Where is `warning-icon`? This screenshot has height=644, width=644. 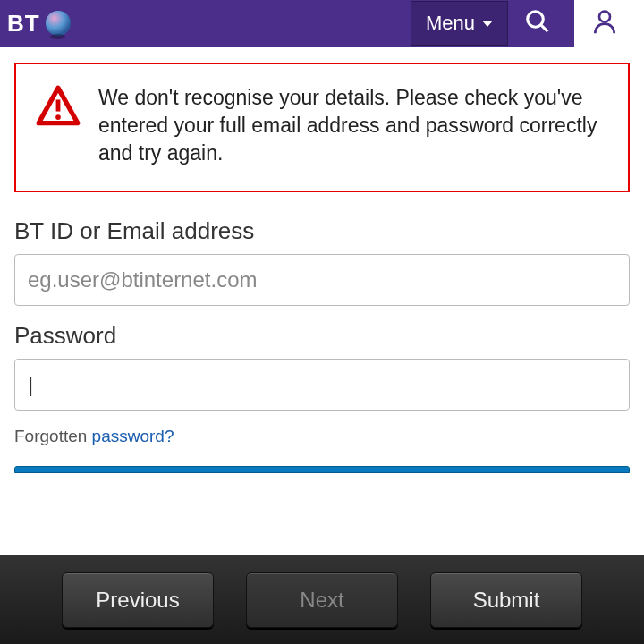 warning-icon is located at coordinates (58, 107).